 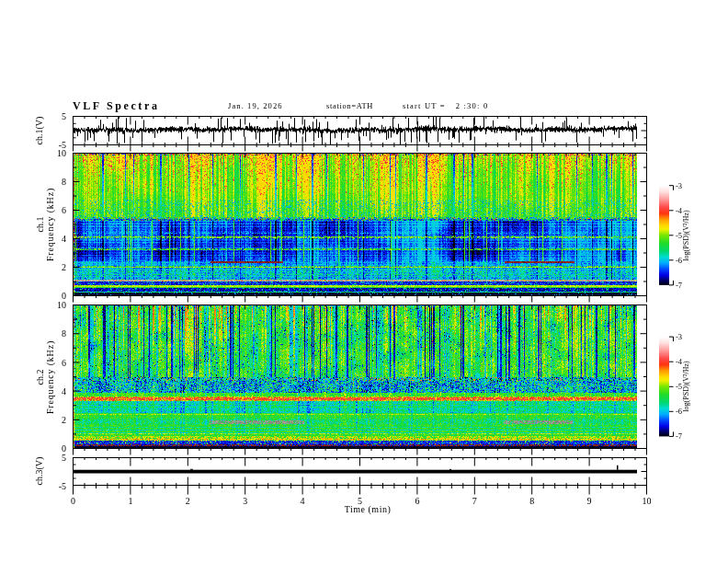 I want to click on svg-text: 0, so click(x=74, y=500).